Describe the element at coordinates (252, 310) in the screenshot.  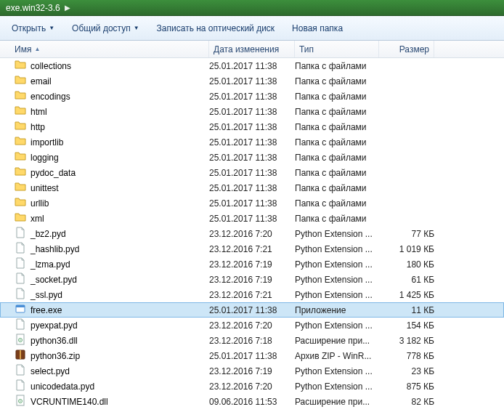
I see `table-row: free.exe25.01.2017 11:38Приложение11 КБ` at that location.